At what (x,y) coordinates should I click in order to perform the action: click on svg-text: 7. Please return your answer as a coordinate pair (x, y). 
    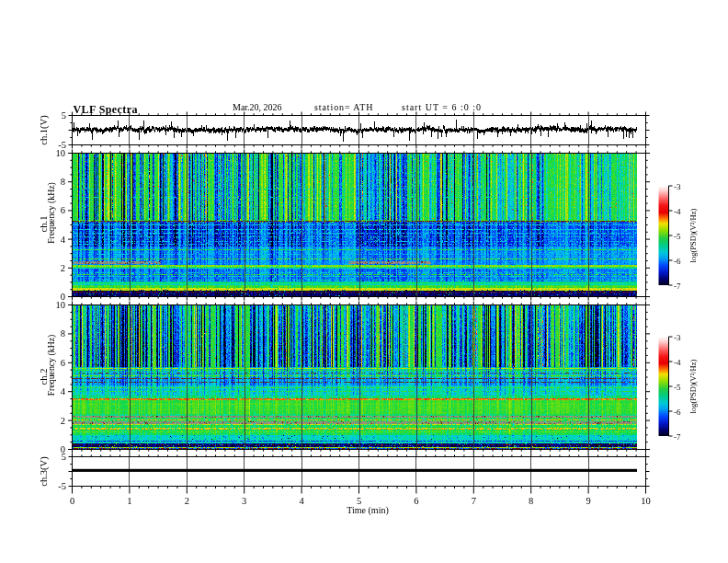
    Looking at the image, I should click on (474, 500).